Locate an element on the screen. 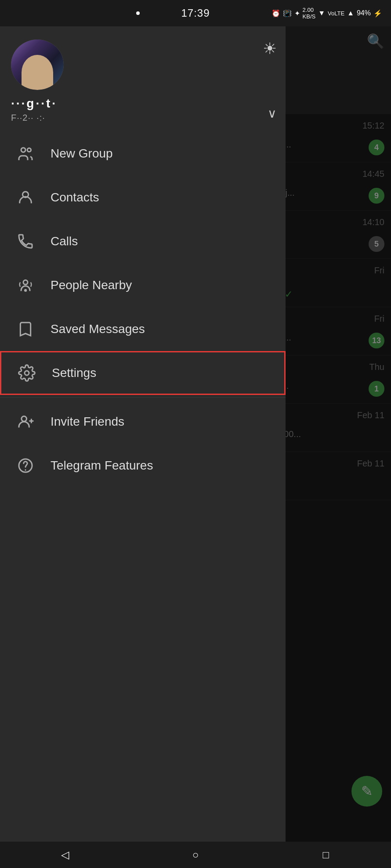 The width and height of the screenshot is (391, 868). avatar-face is located at coordinates (37, 73).